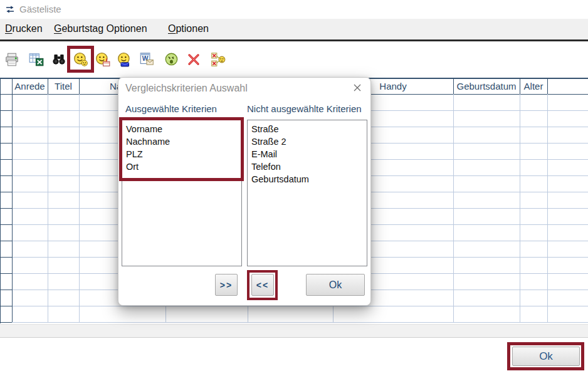 This screenshot has width=588, height=376. What do you see at coordinates (40, 9) in the screenshot?
I see `window-title: Gästeliste` at bounding box center [40, 9].